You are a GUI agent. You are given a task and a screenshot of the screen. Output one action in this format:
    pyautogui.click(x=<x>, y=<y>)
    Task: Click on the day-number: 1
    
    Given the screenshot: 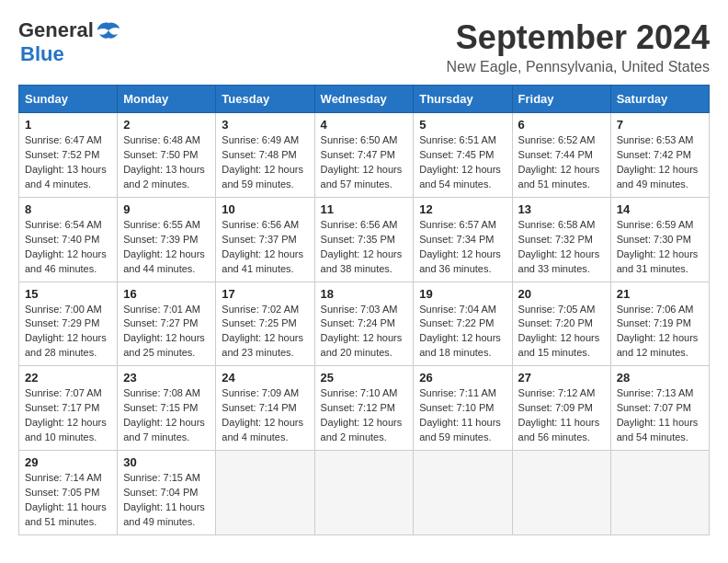 What is the action you would take?
    pyautogui.click(x=68, y=125)
    